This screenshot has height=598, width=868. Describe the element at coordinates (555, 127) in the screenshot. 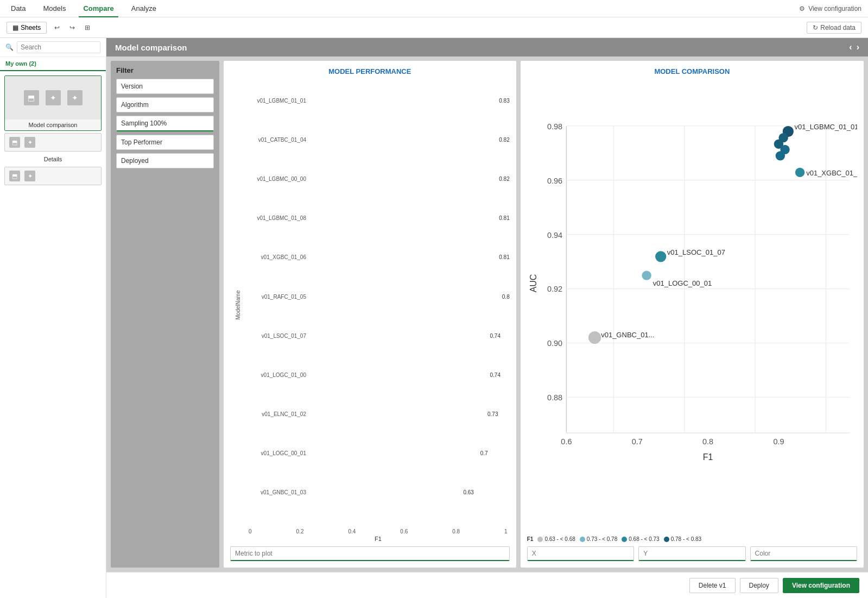

I see `svg-text: 0.98` at that location.